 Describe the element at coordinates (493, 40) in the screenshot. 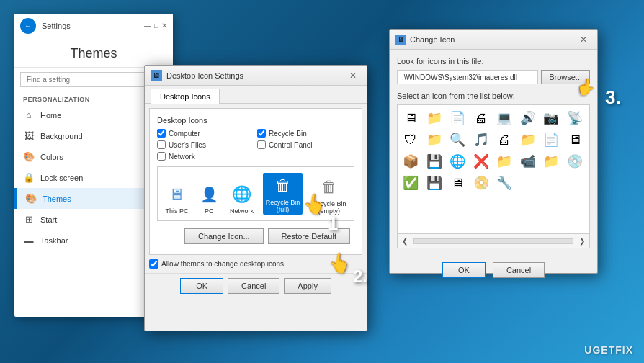

I see `change-icon-titlebar: 🖥 Change Icon ✕` at that location.